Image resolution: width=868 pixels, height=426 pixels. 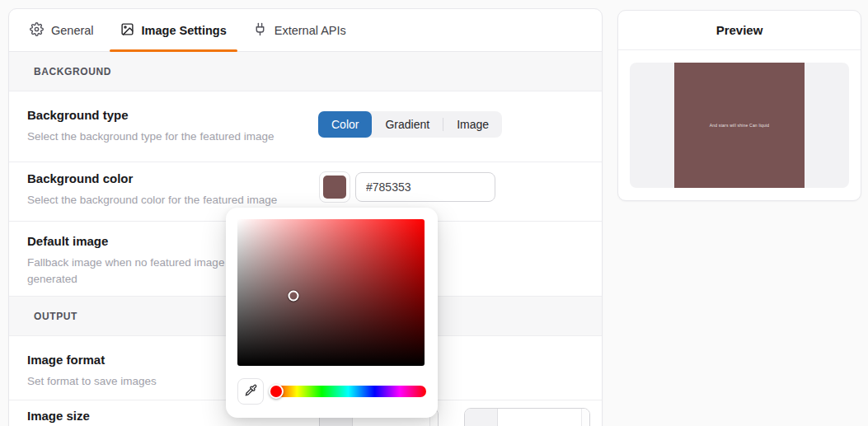 What do you see at coordinates (740, 125) in the screenshot?
I see `preview-caption: And stars will shine Can liquid` at bounding box center [740, 125].